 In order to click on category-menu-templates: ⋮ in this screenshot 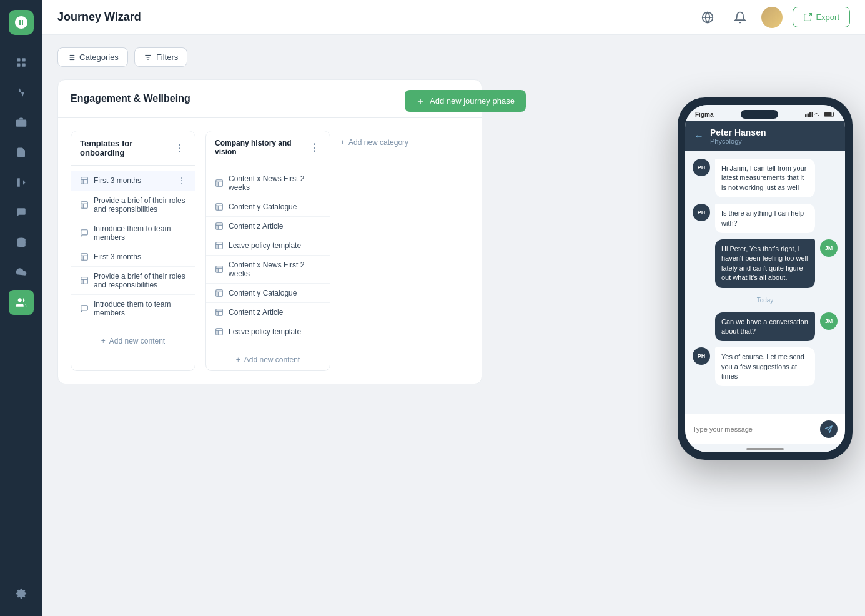, I will do `click(179, 148)`.